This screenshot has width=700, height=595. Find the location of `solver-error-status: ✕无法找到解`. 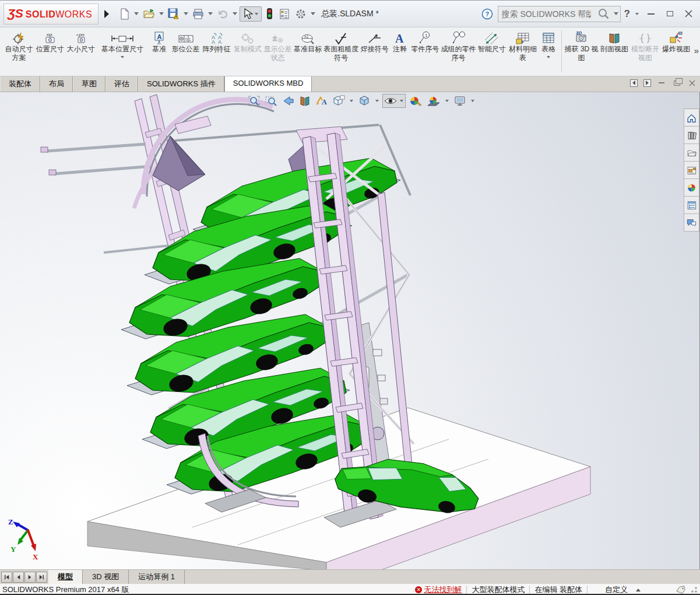

solver-error-status: ✕无法找到解 is located at coordinates (438, 590).